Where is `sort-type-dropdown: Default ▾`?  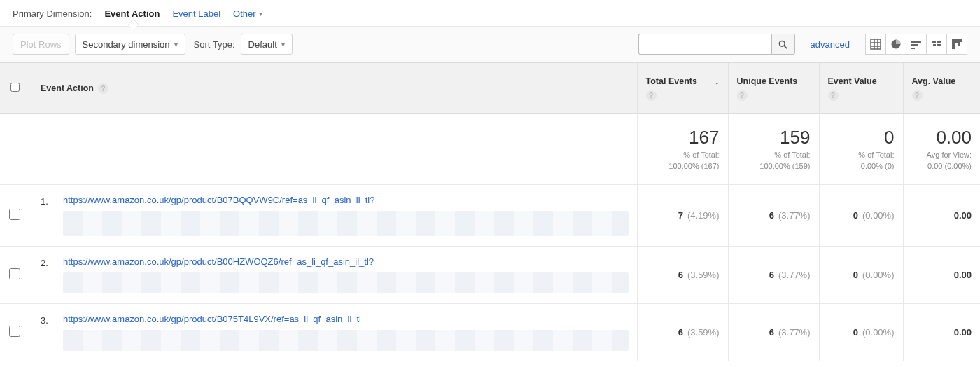 sort-type-dropdown: Default ▾ is located at coordinates (267, 44).